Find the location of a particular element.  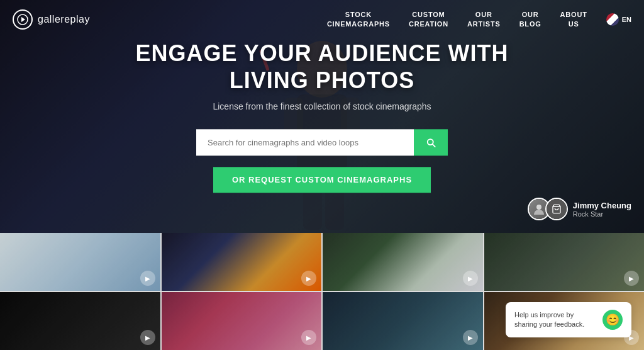

header: gallereplay STOCK CINEMAGRAPHS CUSTOM CR… is located at coordinates (322, 19).